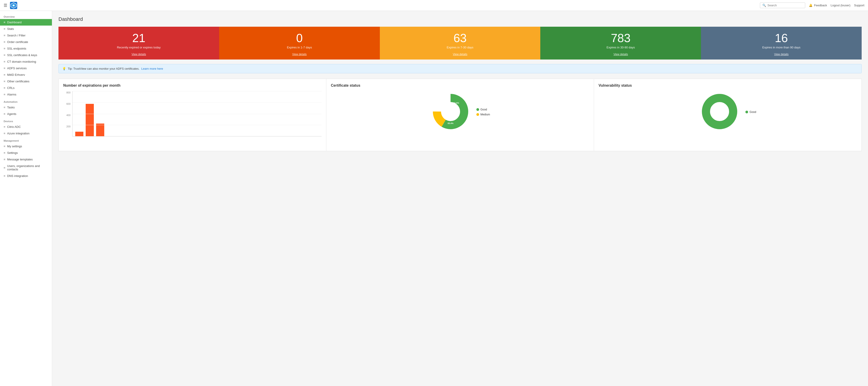 The width and height of the screenshot is (868, 386). I want to click on bar-chart-panel: Number of expirations per month 800 600 …, so click(193, 115).